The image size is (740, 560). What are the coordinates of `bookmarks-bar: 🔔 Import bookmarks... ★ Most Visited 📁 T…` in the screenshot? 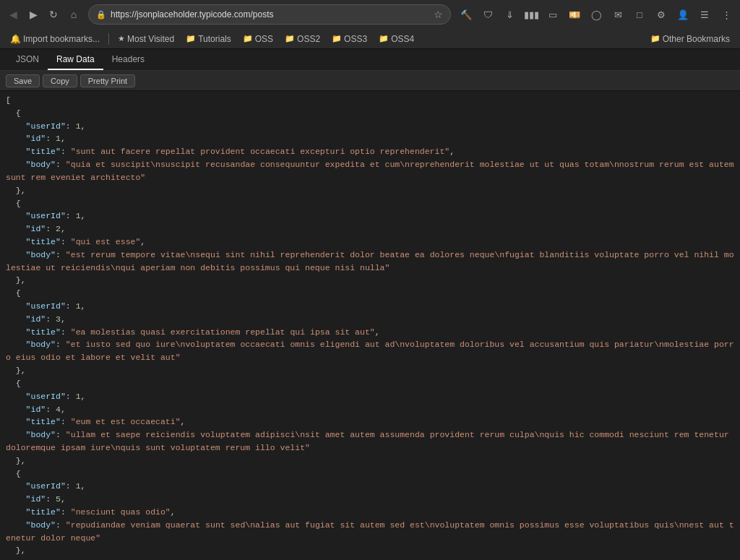 It's located at (370, 39).